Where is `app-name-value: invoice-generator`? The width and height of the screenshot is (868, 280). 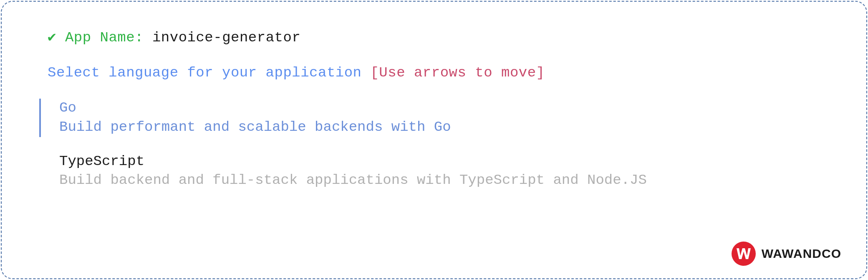 app-name-value: invoice-generator is located at coordinates (226, 38).